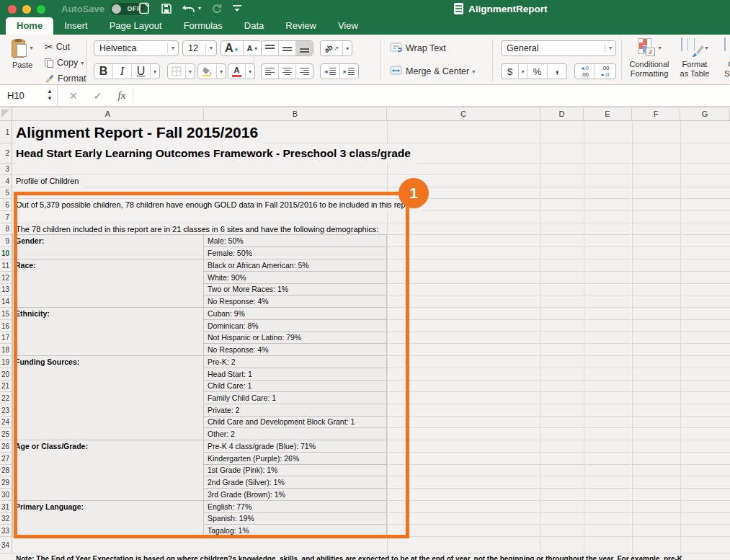 The width and height of the screenshot is (730, 560). What do you see at coordinates (295, 375) in the screenshot?
I see `cell-B20: Head Start: 1` at bounding box center [295, 375].